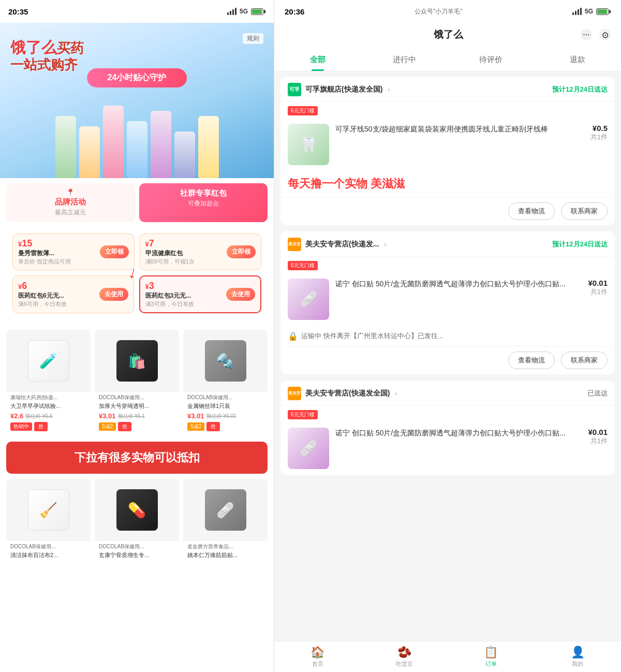 This screenshot has height=672, width=621. Describe the element at coordinates (448, 265) in the screenshot. I see `free-tag-row-2: 6元无门槛` at that location.